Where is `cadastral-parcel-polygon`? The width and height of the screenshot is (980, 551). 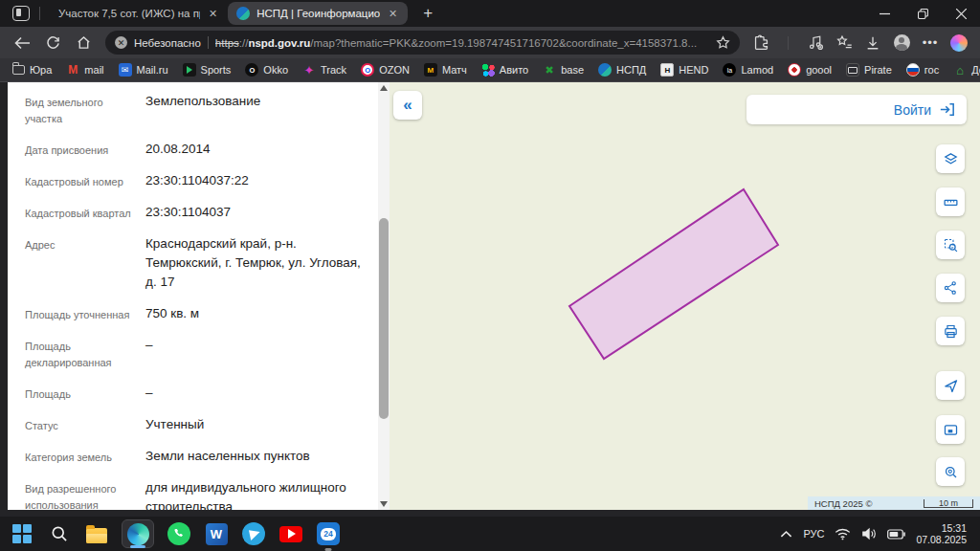 cadastral-parcel-polygon is located at coordinates (674, 274).